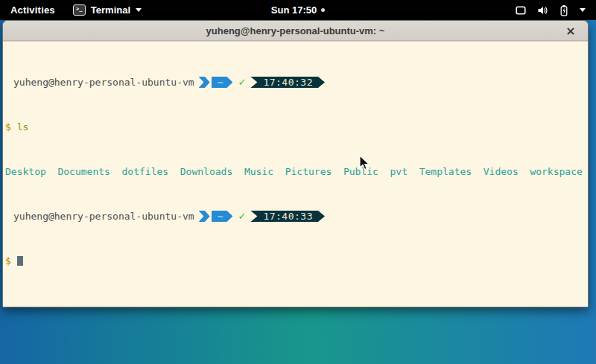 The image size is (596, 364). What do you see at coordinates (83, 171) in the screenshot?
I see `directory-name: Documents` at bounding box center [83, 171].